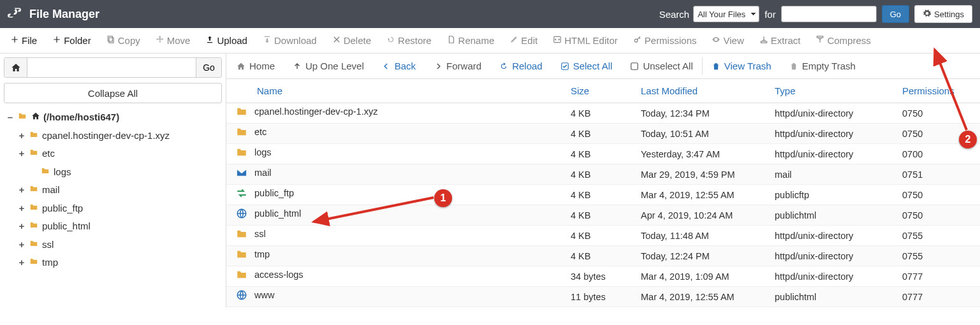 The height and width of the screenshot is (325, 980). I want to click on nav-up-button: Up One Level, so click(328, 66).